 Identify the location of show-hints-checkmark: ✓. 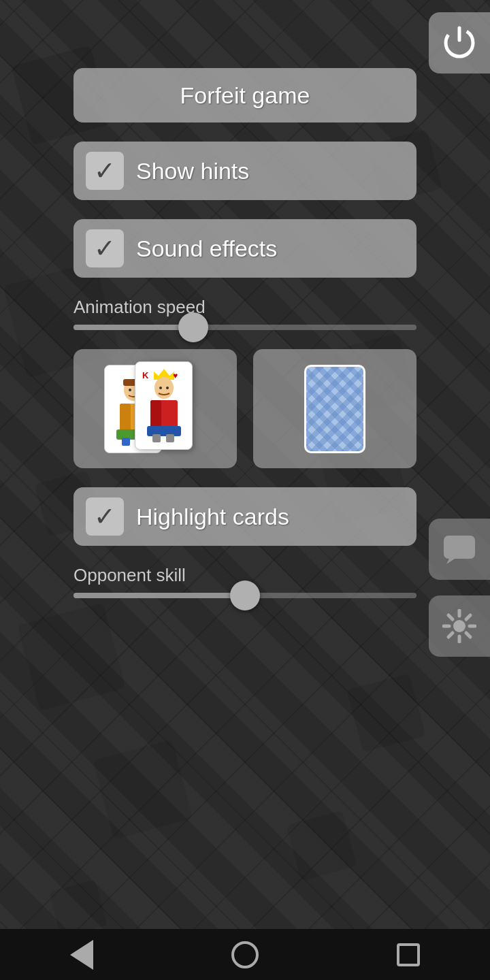
(105, 171).